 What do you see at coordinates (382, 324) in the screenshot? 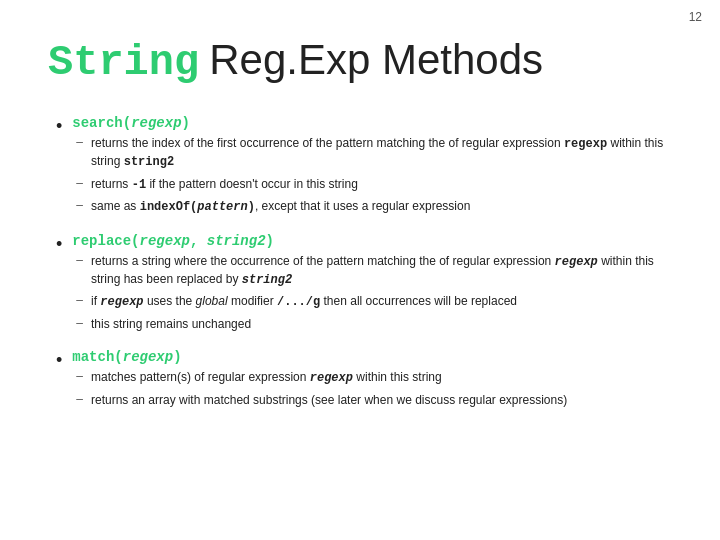
I see `subitem-text: this string remains unchanged` at bounding box center [382, 324].